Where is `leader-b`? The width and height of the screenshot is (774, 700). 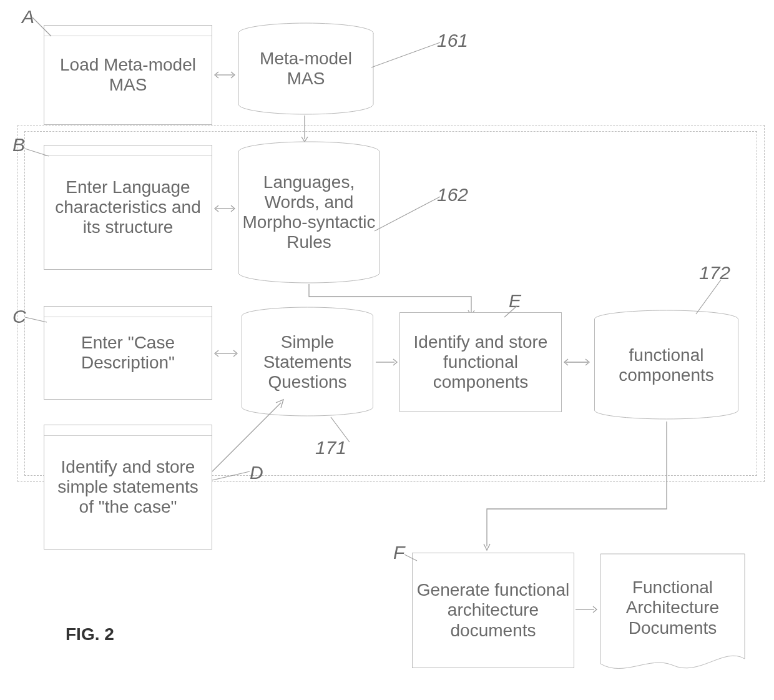
leader-b is located at coordinates (37, 155).